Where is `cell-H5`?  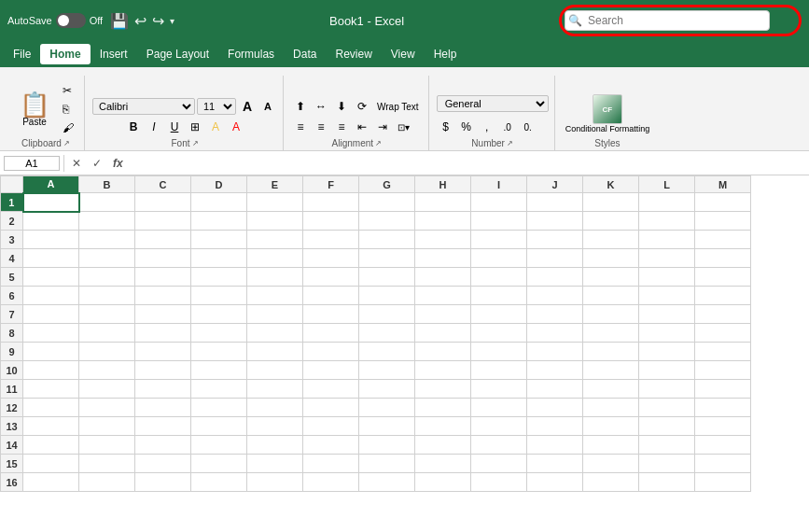
cell-H5 is located at coordinates (443, 277).